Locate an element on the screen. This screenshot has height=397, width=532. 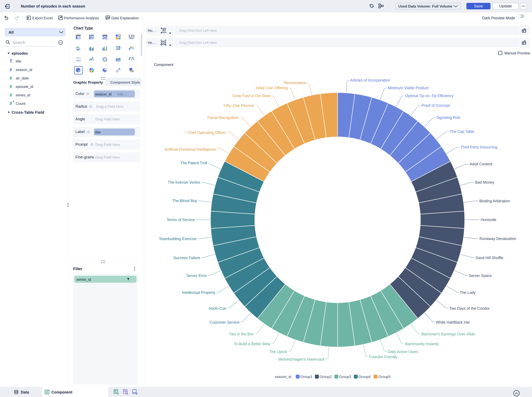
svg-text: Group2 is located at coordinates (326, 377).